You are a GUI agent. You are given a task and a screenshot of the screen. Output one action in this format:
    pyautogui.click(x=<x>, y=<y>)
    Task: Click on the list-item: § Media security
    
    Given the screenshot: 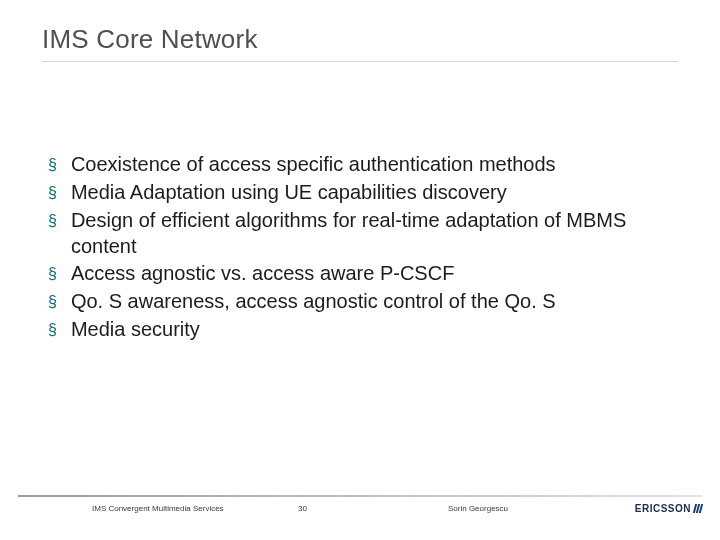 What is the action you would take?
    pyautogui.click(x=363, y=330)
    